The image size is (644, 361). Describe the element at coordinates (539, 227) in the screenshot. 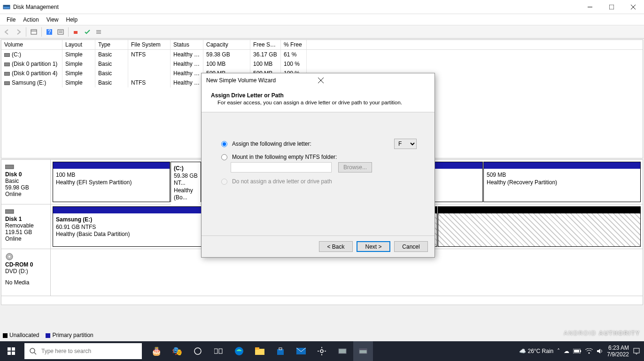

I see `partition-unallocated` at that location.